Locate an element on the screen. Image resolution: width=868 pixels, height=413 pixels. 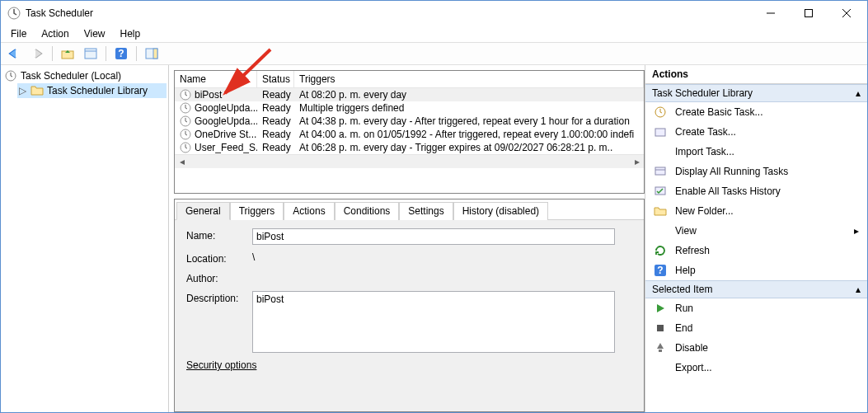
actions-group-selected: Selected Item ▴ is located at coordinates (757, 289).